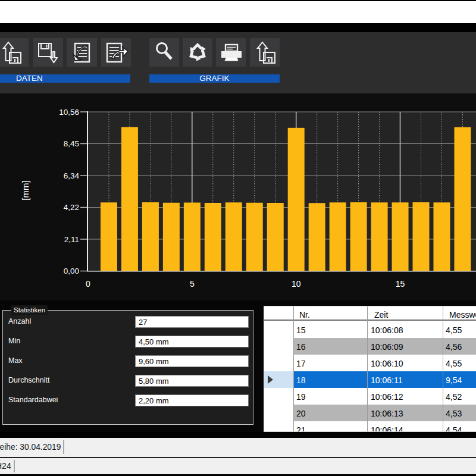 The height and width of the screenshot is (476, 476). I want to click on svg-text: 2,11, so click(71, 239).